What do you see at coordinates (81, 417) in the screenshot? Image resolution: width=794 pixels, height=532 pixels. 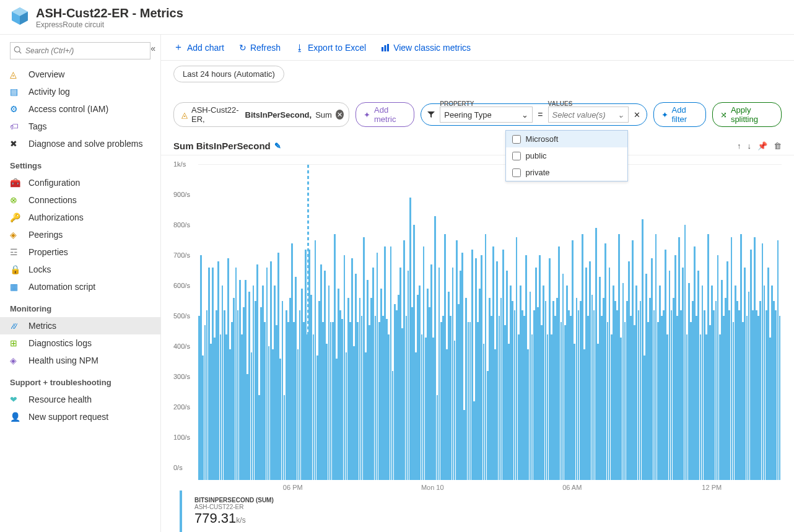 I see `sidebar-item-new-support-request: 👤New support request` at bounding box center [81, 417].